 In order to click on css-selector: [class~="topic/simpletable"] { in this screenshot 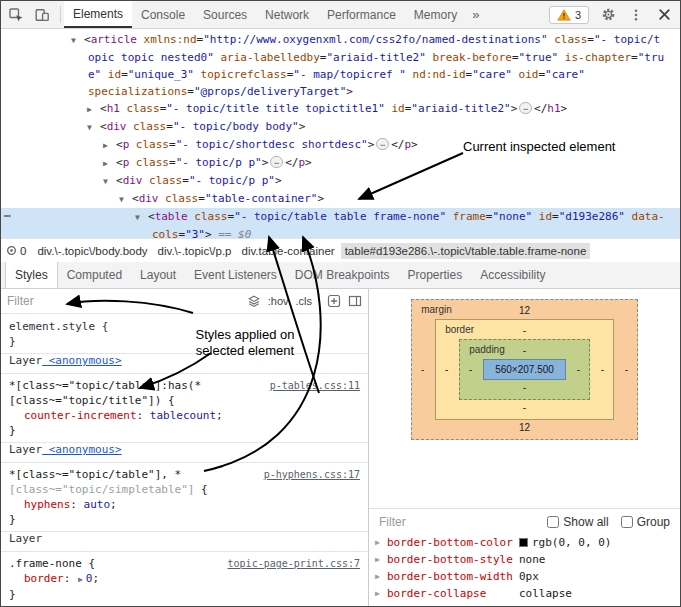, I will do `click(184, 490)`.